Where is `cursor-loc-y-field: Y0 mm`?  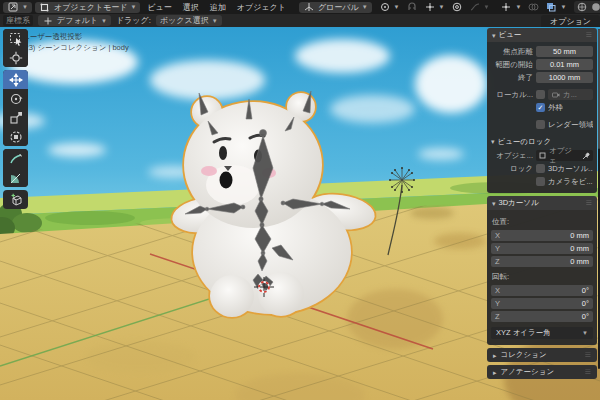 cursor-loc-y-field: Y0 mm is located at coordinates (542, 248).